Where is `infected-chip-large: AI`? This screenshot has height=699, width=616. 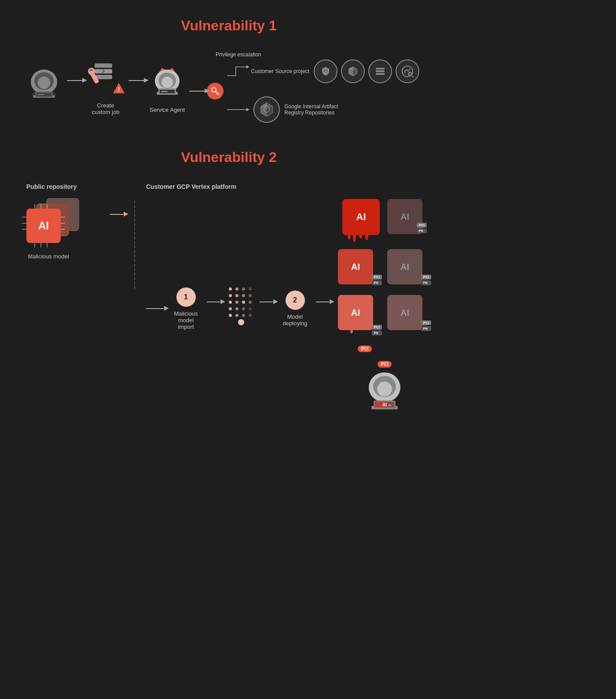 infected-chip-large: AI is located at coordinates (362, 221).